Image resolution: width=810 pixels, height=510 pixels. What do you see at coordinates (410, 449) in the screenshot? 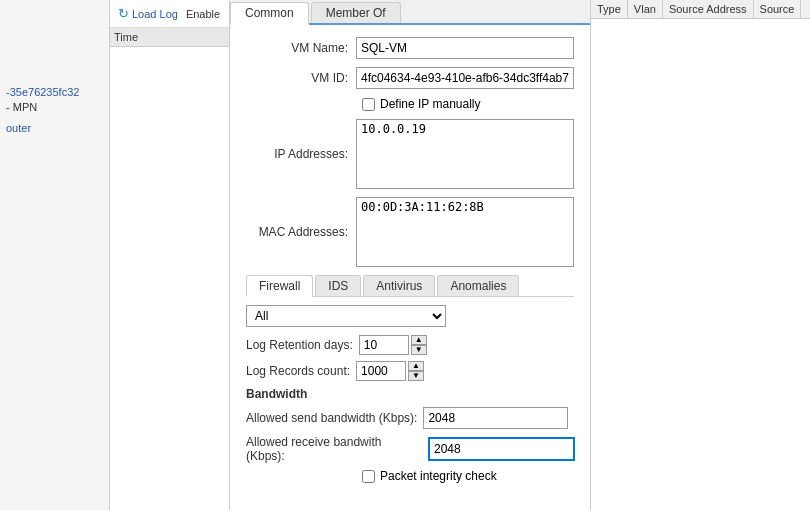
I see `recv-bandwidth-row: Allowed receive bandwith (Kbps):` at bounding box center [410, 449].